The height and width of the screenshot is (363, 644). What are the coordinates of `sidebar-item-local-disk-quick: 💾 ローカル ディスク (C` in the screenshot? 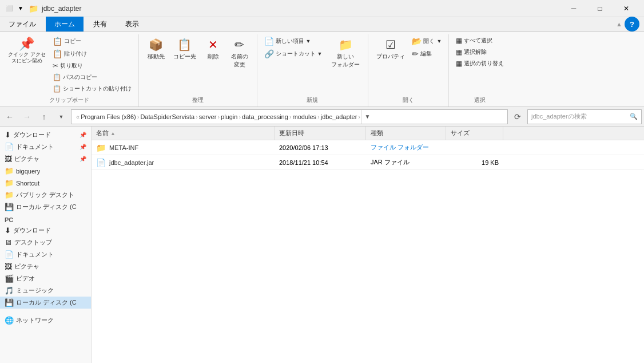 It's located at (46, 207).